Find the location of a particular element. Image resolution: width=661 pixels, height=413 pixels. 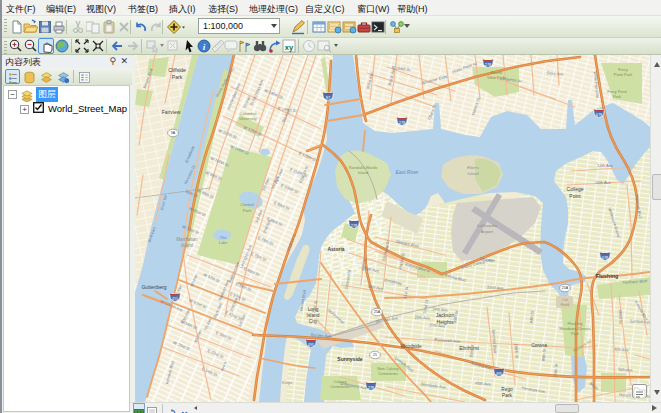

svg-text: 25 is located at coordinates (375, 355).